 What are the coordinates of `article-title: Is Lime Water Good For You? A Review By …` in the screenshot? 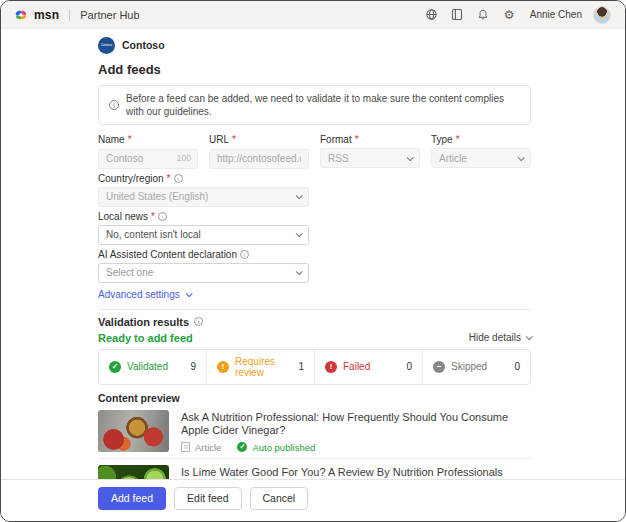 It's located at (342, 472).